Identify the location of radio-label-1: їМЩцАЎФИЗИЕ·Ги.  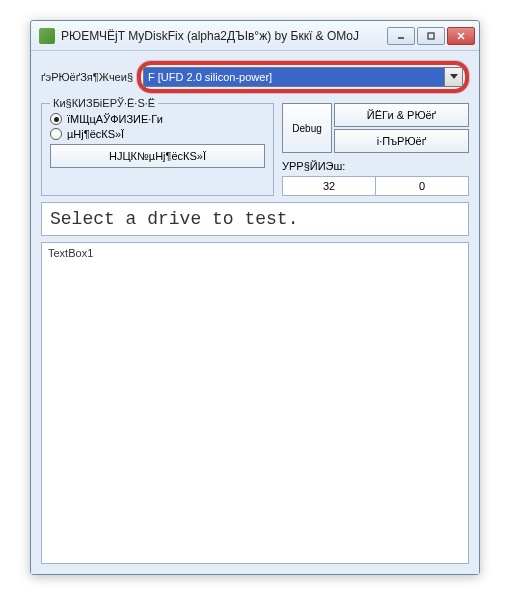
(115, 119).